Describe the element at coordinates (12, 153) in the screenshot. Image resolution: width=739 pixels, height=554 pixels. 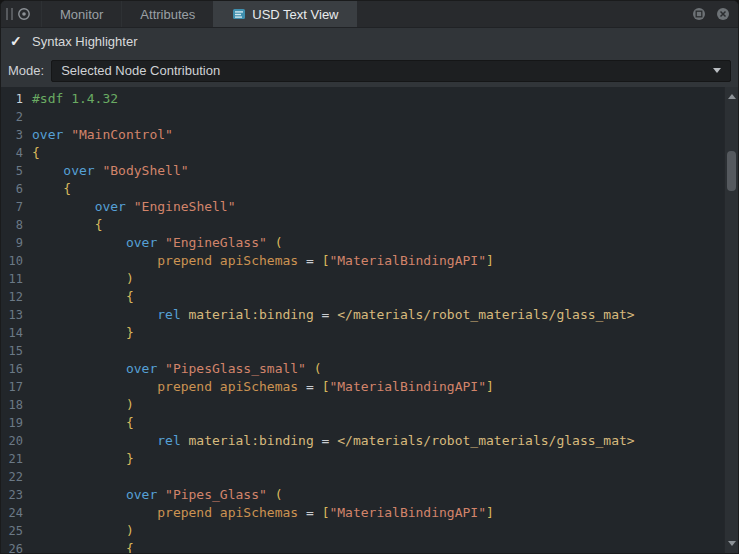
I see `line-number: 4` at that location.